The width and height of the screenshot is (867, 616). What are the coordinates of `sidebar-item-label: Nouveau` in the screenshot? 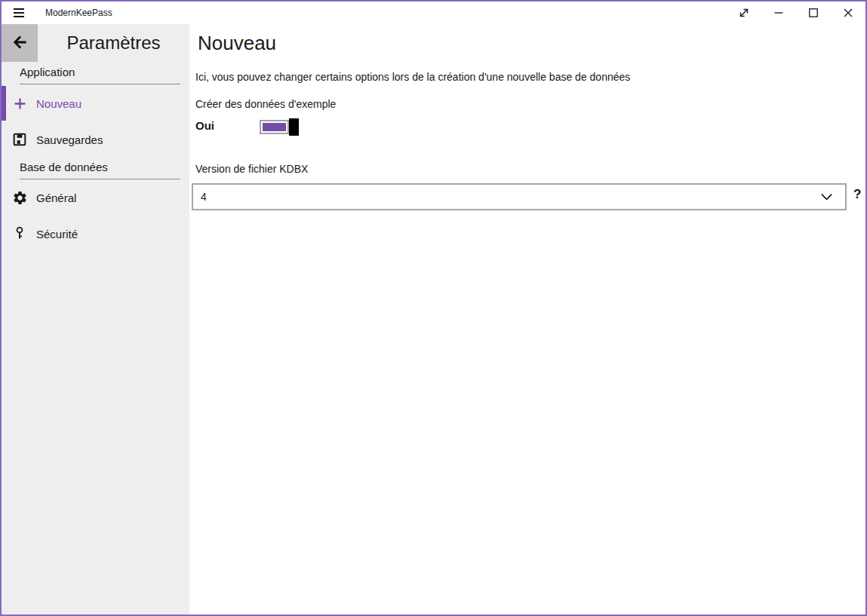 It's located at (59, 104).